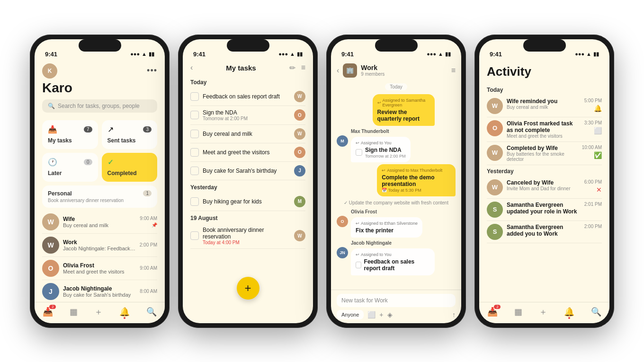  What do you see at coordinates (152, 71) in the screenshot?
I see `more-options-icon: •••` at bounding box center [152, 71].